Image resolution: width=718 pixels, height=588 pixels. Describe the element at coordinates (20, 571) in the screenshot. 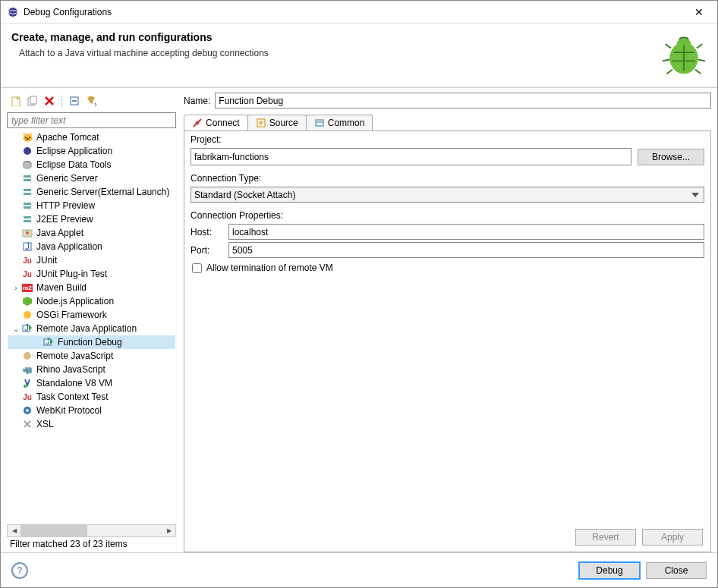

I see `help-button: ?` at that location.